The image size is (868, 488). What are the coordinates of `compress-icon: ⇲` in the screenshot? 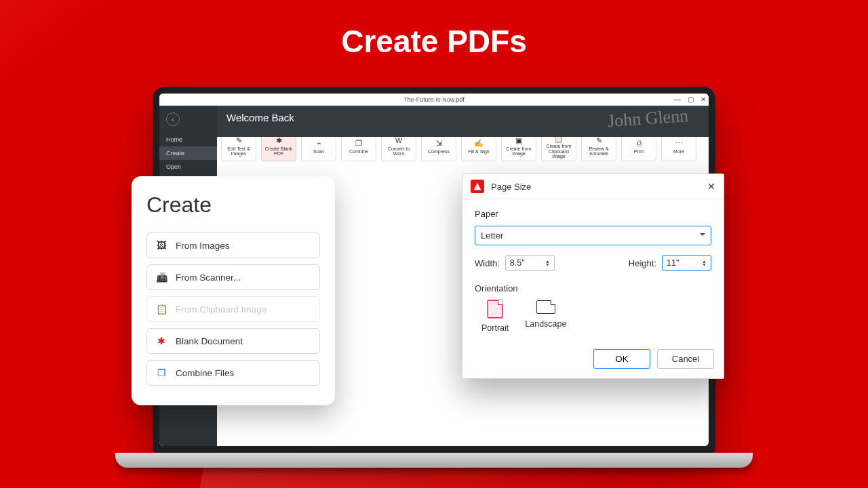 It's located at (439, 144).